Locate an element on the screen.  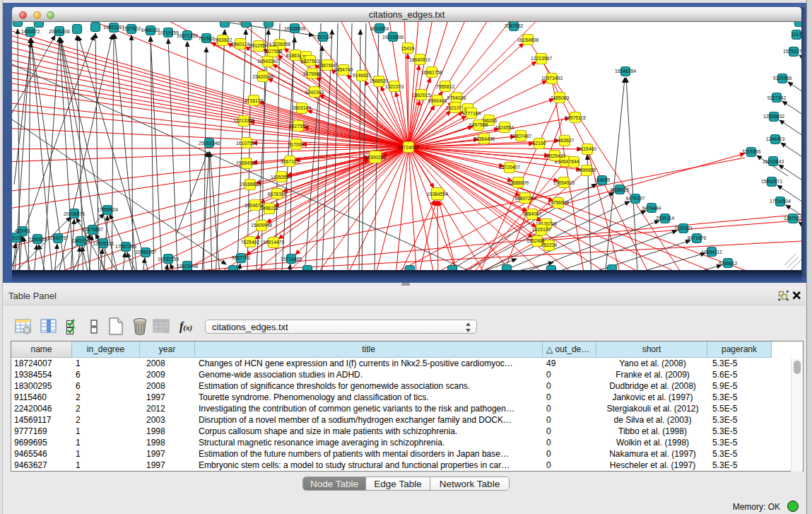
svg-text: 10688609 is located at coordinates (518, 182).